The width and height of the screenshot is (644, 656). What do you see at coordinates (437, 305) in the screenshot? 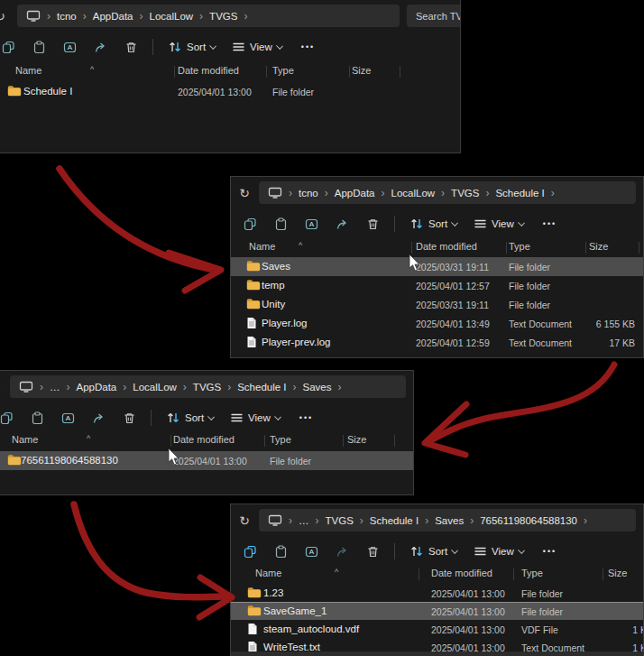
I see `file-row: Unity 2025/03/31 19:11 File folder` at bounding box center [437, 305].